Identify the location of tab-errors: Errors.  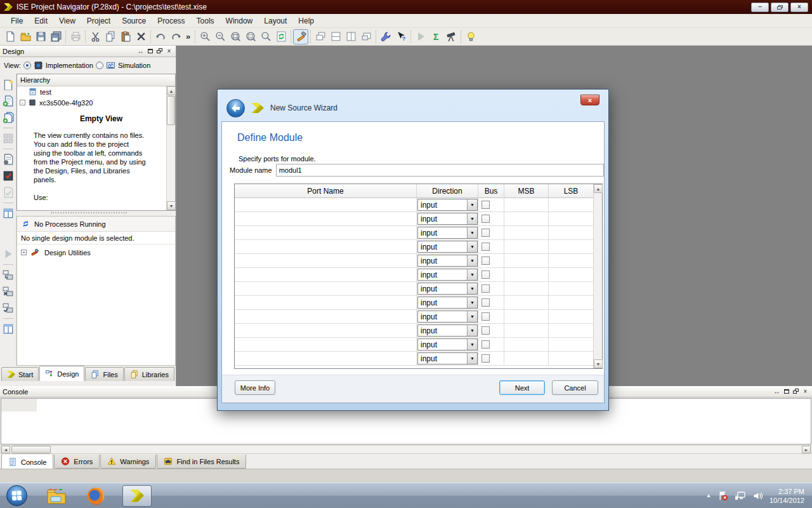
(77, 462).